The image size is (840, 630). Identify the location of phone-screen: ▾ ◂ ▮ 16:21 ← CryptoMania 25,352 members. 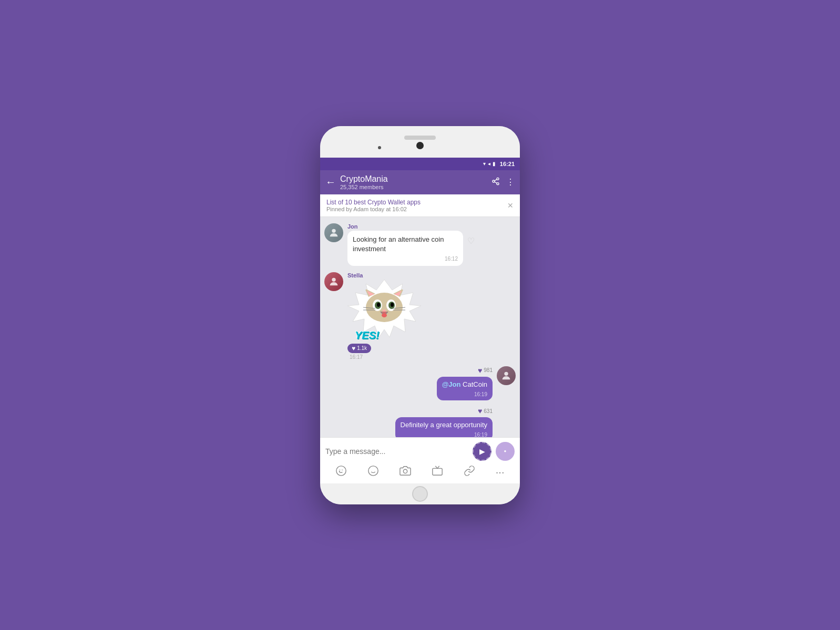
(420, 321).